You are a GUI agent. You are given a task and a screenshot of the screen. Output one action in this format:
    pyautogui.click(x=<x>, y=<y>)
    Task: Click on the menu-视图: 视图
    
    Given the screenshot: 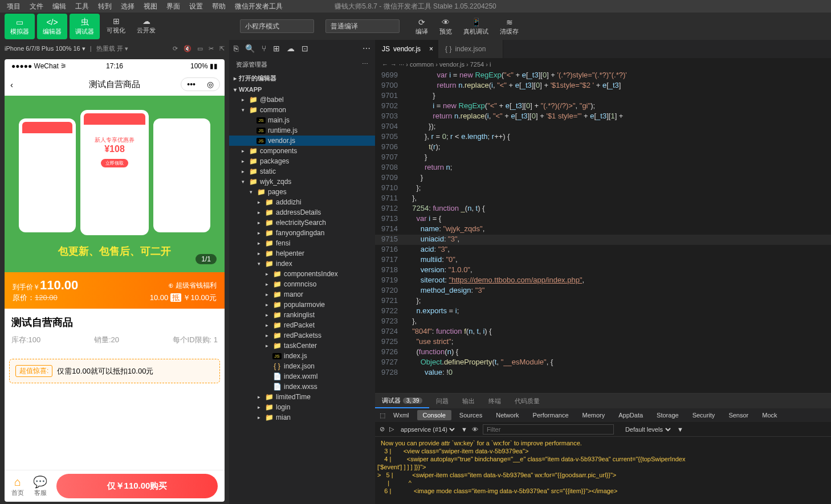 What is the action you would take?
    pyautogui.click(x=150, y=6)
    